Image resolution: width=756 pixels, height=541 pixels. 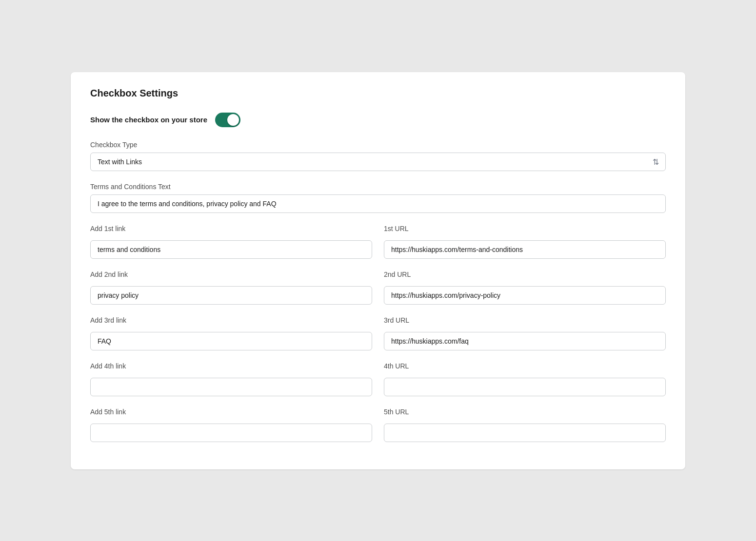 I want to click on url-item-4: 4th URL, so click(x=525, y=379).